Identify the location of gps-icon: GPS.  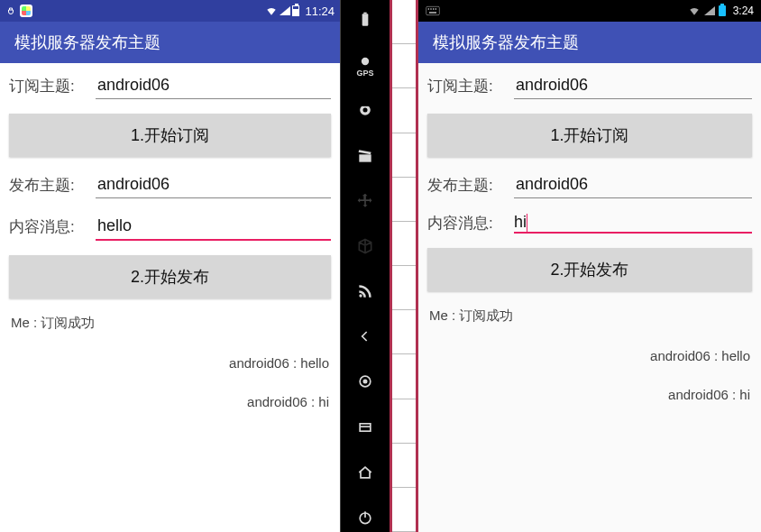
(365, 65).